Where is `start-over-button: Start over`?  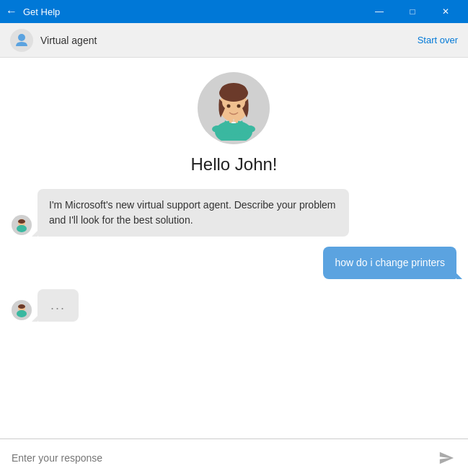
start-over-button: Start over is located at coordinates (438, 40).